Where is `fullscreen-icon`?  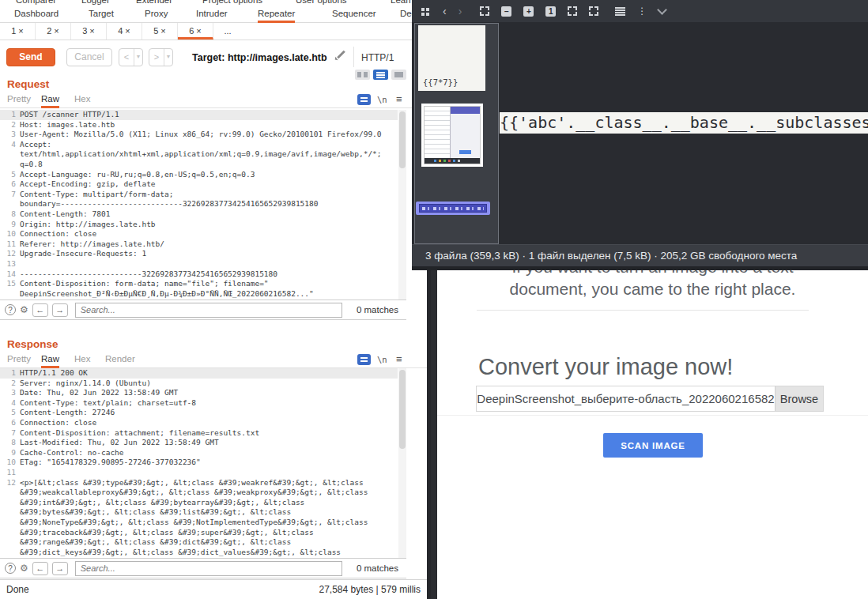 fullscreen-icon is located at coordinates (485, 11).